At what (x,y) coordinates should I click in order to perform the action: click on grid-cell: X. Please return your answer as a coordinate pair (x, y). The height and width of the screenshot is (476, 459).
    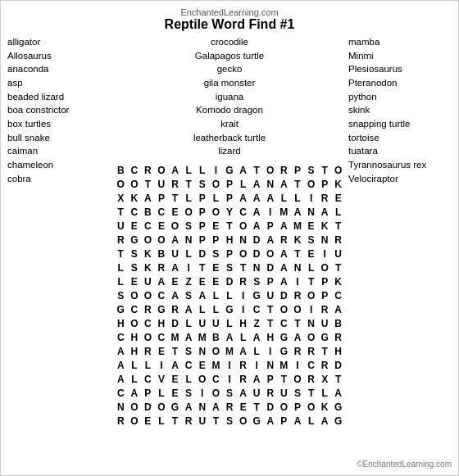
    Looking at the image, I should click on (325, 379).